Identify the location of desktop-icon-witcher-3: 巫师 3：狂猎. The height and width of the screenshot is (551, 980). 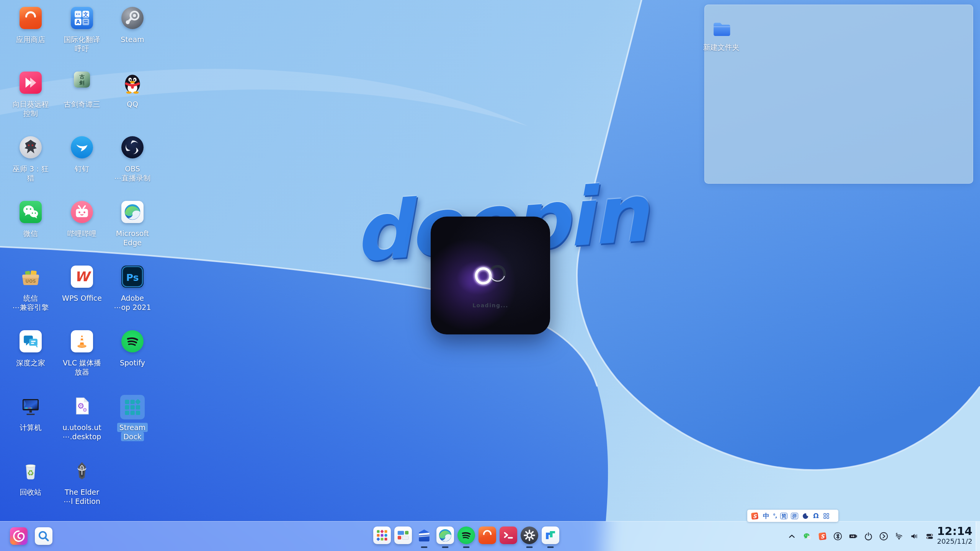
(31, 159).